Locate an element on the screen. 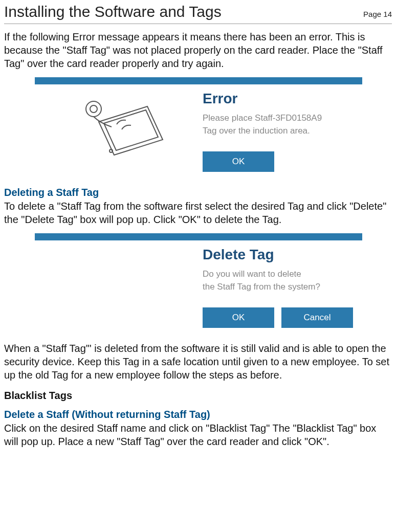  page-title: Installing the Software and Tags is located at coordinates (113, 12).